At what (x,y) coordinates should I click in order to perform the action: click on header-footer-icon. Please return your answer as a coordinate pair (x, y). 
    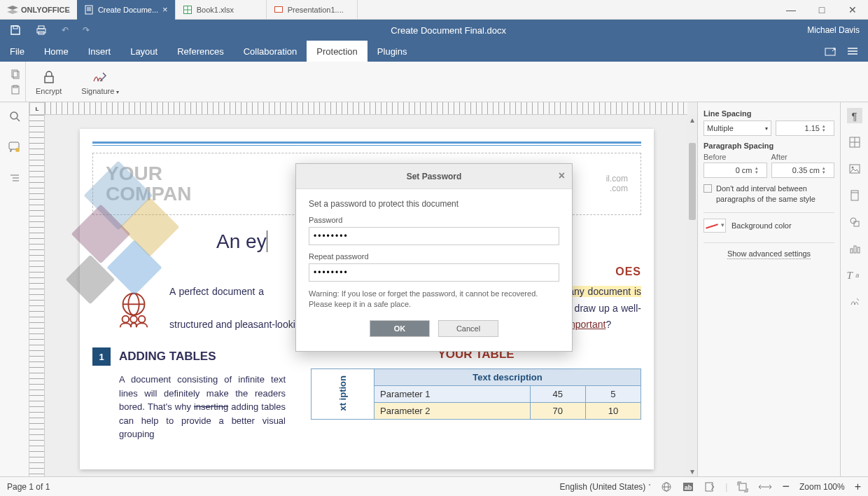
    Looking at the image, I should click on (855, 195).